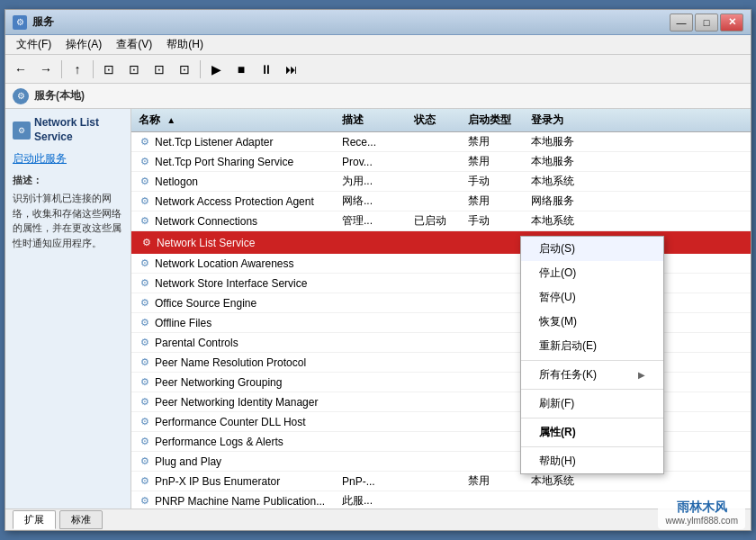 The image size is (756, 540). Describe the element at coordinates (496, 121) in the screenshot. I see `col-header-startup: 启动类型` at that location.